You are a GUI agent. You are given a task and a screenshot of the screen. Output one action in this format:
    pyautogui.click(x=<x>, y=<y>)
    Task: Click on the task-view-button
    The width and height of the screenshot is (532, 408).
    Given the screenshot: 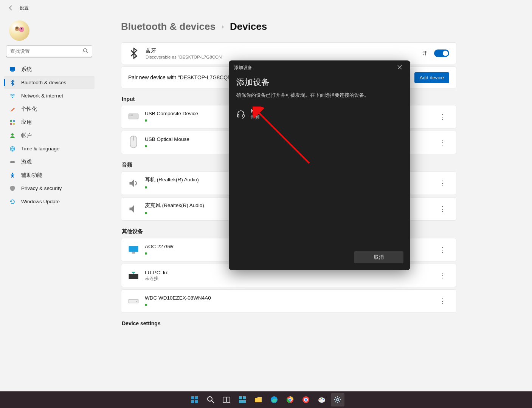 What is the action you would take?
    pyautogui.click(x=226, y=400)
    